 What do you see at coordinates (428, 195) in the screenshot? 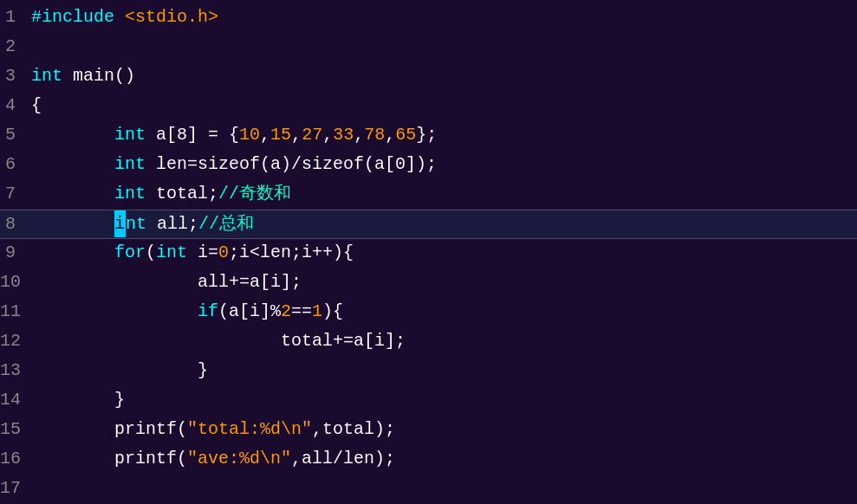
I see `code-line-7: 7 int total;//奇数和` at bounding box center [428, 195].